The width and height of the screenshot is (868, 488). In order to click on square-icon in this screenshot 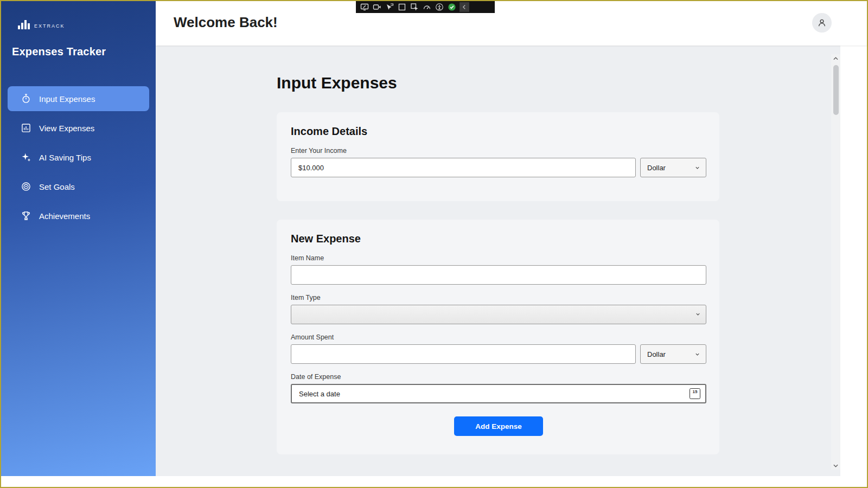, I will do `click(402, 7)`.